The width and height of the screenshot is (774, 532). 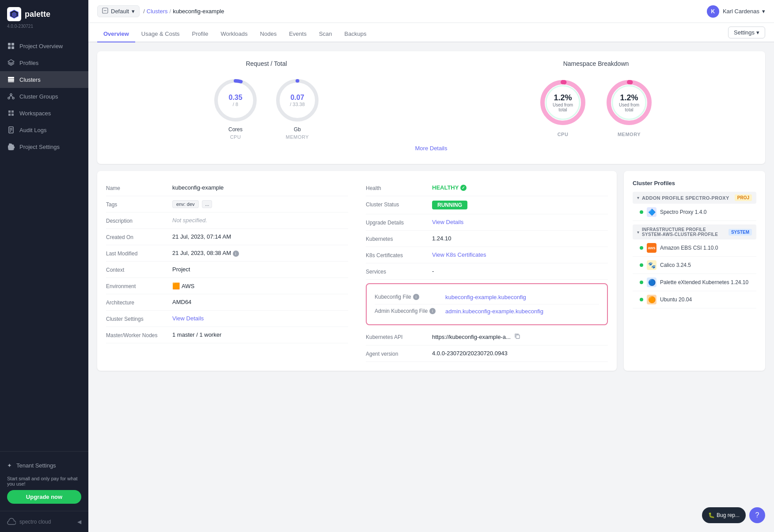 What do you see at coordinates (747, 33) in the screenshot?
I see `settings-button: Settings ▾` at bounding box center [747, 33].